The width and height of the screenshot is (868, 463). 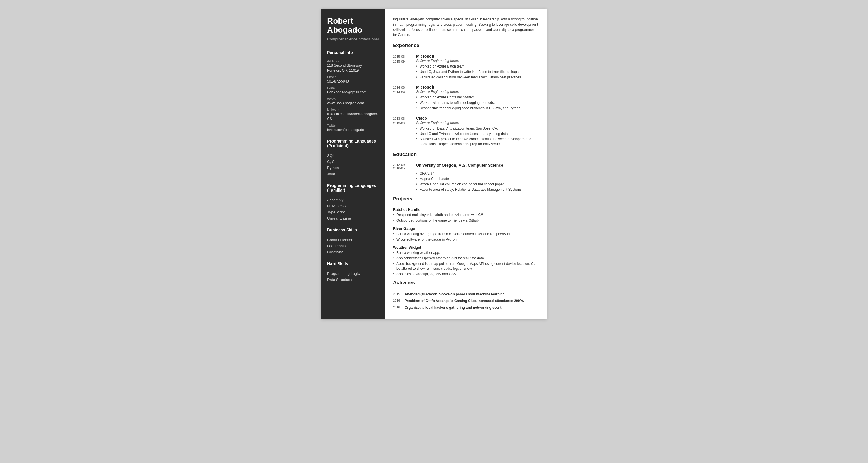 I want to click on edu-bullets: GPA 3.97 Magna Cum Laude Wrote a popular…, so click(x=477, y=182).